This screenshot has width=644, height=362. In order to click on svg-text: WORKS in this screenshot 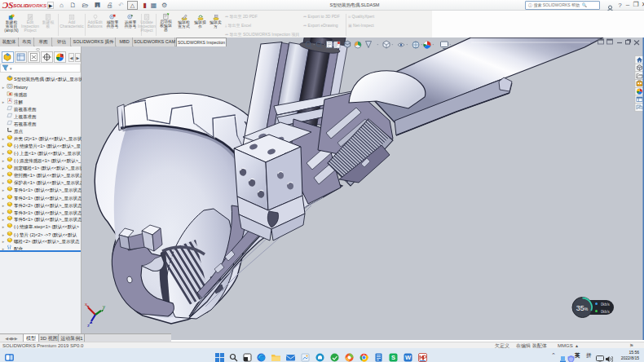, I will do `click(37, 5)`.